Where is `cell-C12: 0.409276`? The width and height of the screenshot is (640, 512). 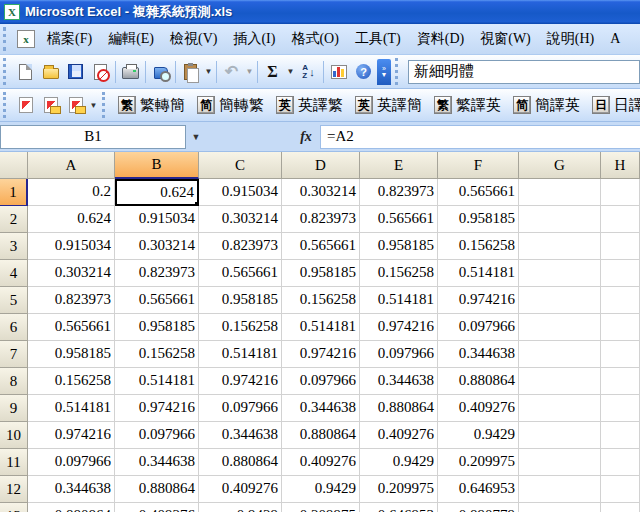 cell-C12: 0.409276 is located at coordinates (240, 490).